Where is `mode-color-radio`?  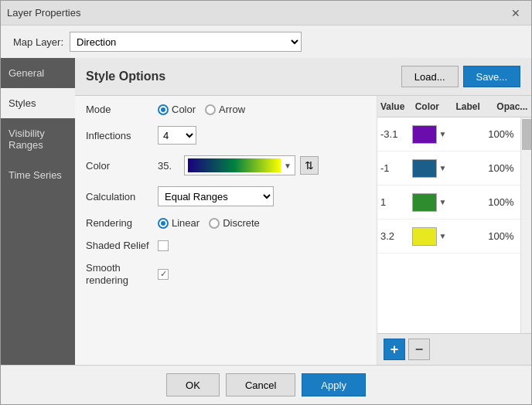
mode-color-radio is located at coordinates (163, 110).